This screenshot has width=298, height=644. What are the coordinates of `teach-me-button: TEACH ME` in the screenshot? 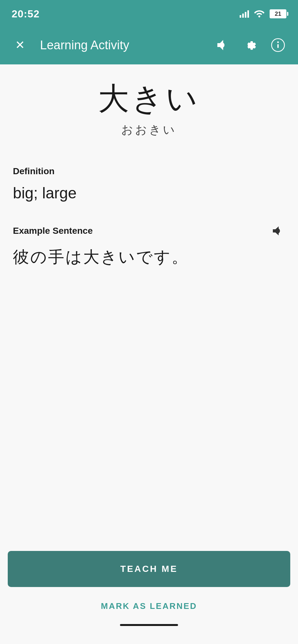 It's located at (149, 569).